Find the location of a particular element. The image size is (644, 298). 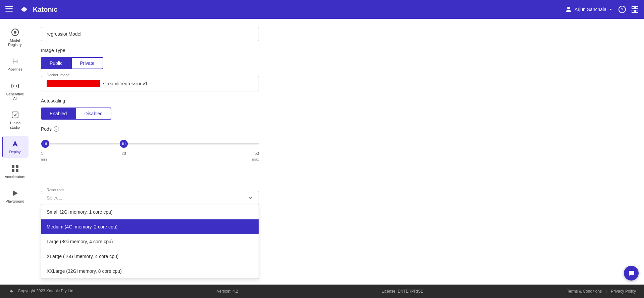

slider-thumb-max-lines is located at coordinates (124, 144).